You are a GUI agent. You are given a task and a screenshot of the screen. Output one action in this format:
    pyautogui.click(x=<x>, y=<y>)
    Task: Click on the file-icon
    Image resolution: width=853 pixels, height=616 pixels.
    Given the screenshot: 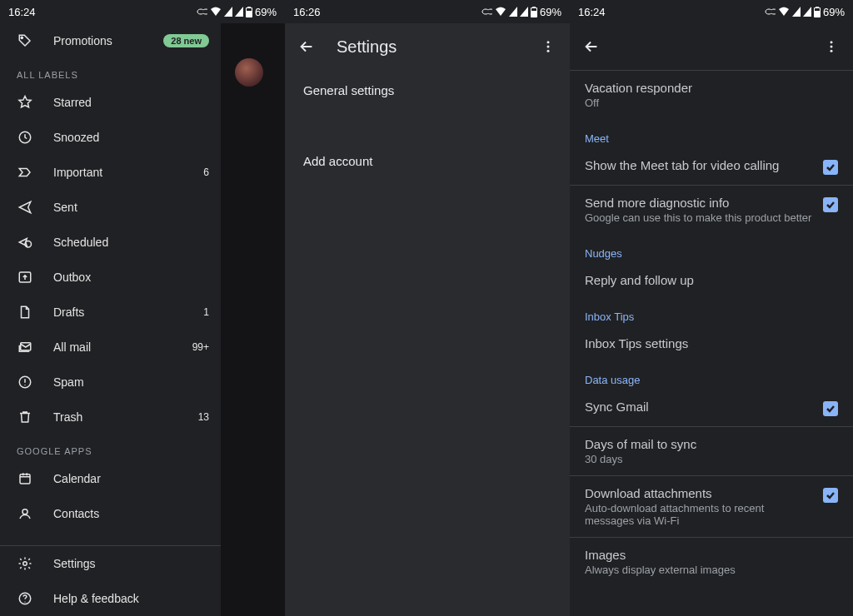 What is the action you would take?
    pyautogui.click(x=25, y=312)
    